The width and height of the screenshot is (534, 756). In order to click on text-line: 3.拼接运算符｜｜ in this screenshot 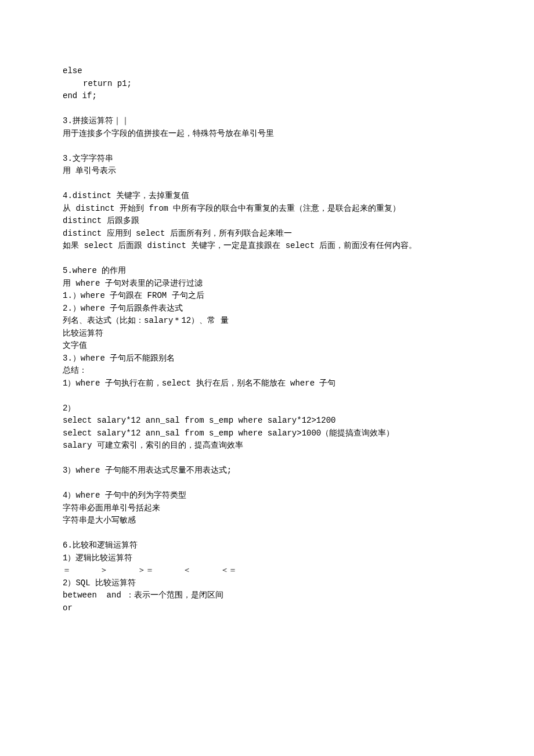, I will do `click(267, 121)`.